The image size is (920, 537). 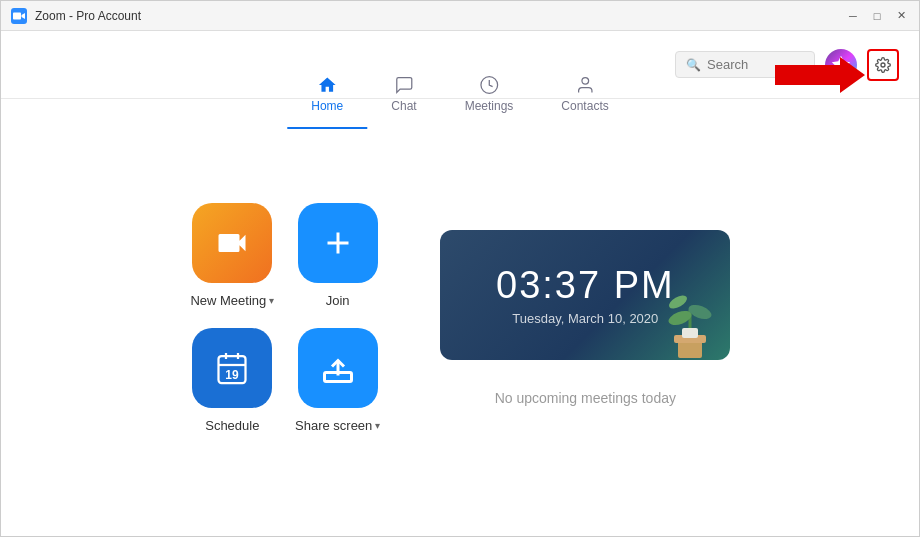 I want to click on clock-date: Tuesday, March 10, 2020, so click(x=585, y=318).